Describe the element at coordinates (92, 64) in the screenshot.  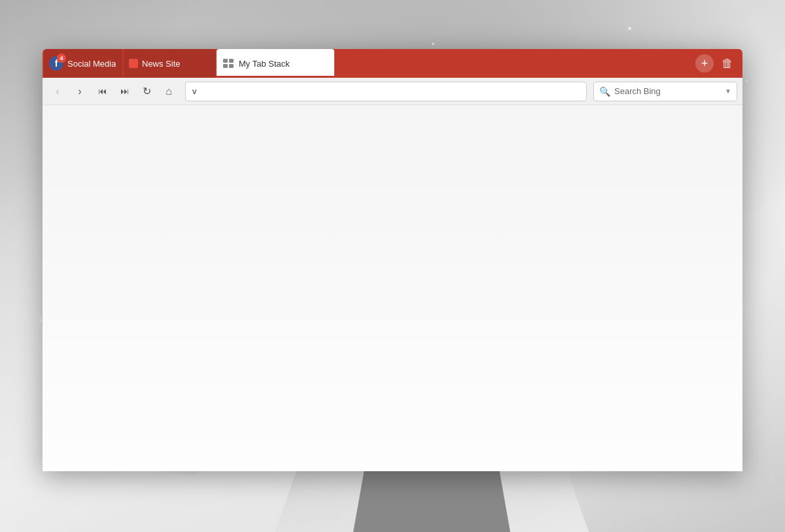
I see `social-media-tab-label: Social Media` at that location.